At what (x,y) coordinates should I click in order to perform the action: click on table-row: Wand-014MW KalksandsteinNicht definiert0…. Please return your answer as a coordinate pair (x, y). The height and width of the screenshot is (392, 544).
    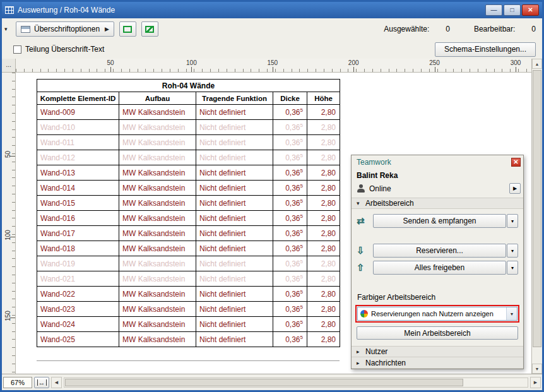
    Looking at the image, I should click on (189, 188).